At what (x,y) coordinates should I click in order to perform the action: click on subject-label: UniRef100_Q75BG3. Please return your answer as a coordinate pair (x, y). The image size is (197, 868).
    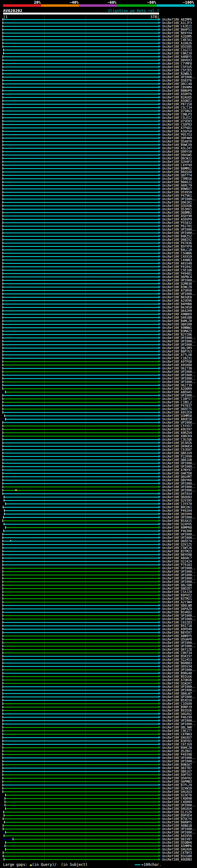
    Looking at the image, I should click on (177, 111).